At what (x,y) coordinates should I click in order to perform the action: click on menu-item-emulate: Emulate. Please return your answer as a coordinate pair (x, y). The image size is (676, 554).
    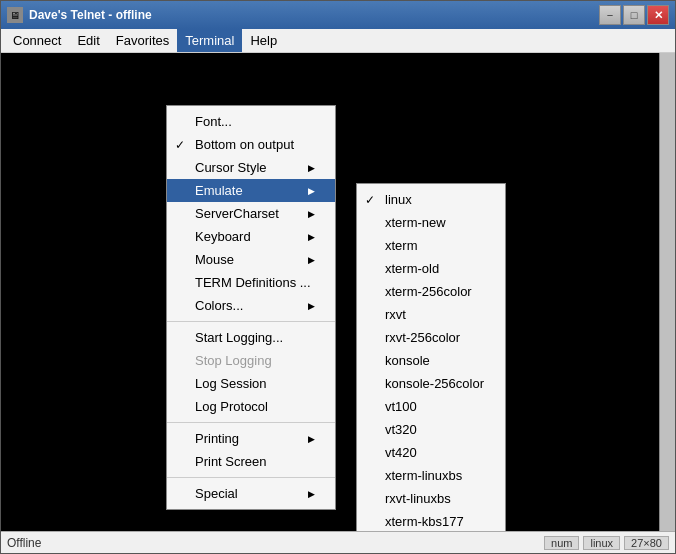
    Looking at the image, I should click on (251, 190).